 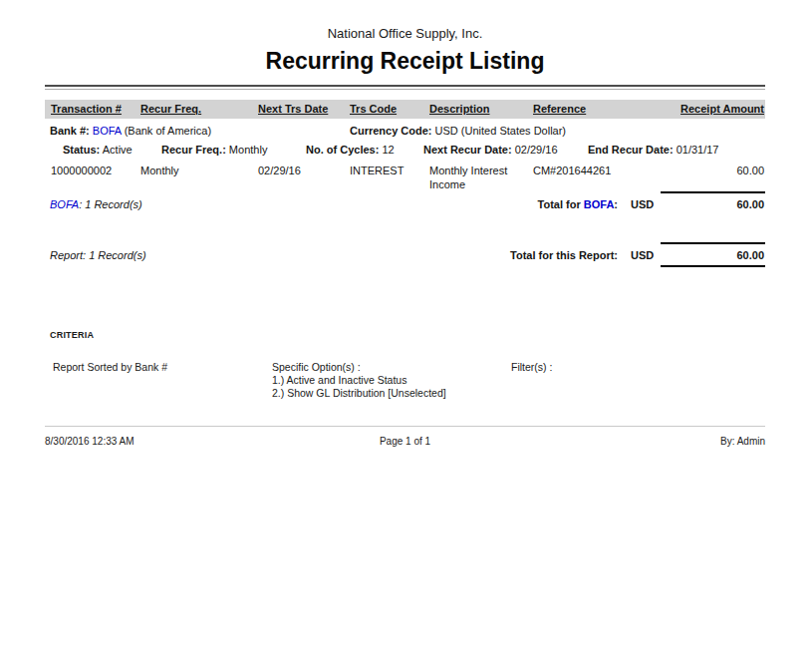 What do you see at coordinates (405, 437) in the screenshot?
I see `report-footer: 8/30/2016 12:33 AM Page 1 of 1 By: Admin` at bounding box center [405, 437].